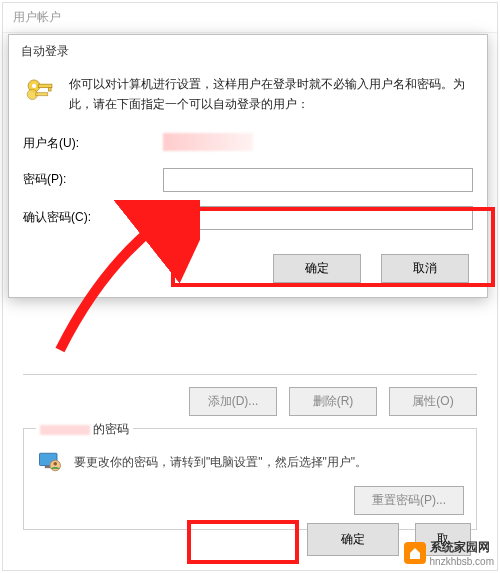 The width and height of the screenshot is (500, 573). Describe the element at coordinates (248, 180) in the screenshot. I see `password-row: 密码(P):` at that location.